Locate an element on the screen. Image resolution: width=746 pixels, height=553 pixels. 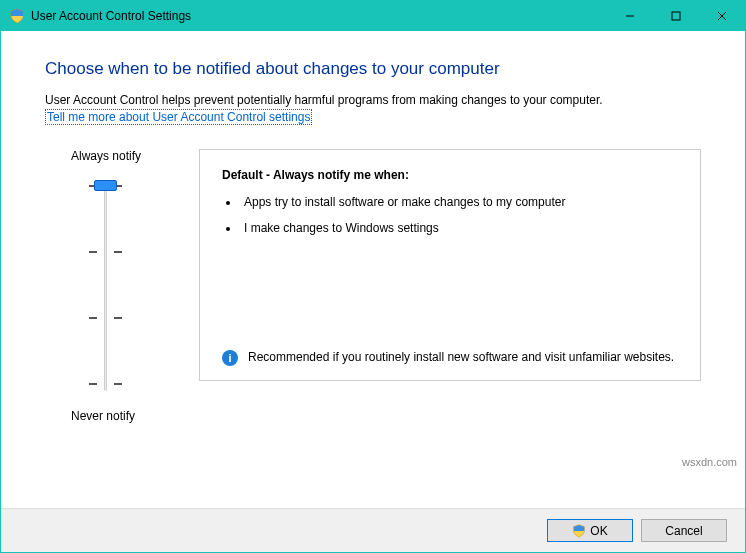
recommendation-row: i Recommended if you routinely install n… is located at coordinates (450, 358).